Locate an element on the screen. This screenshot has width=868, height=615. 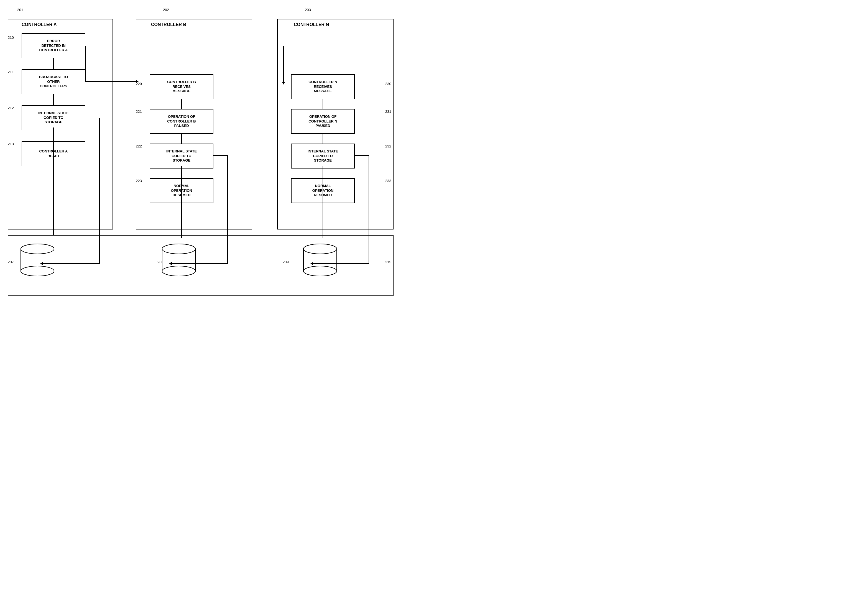
ref-202: 202 is located at coordinates (166, 10).